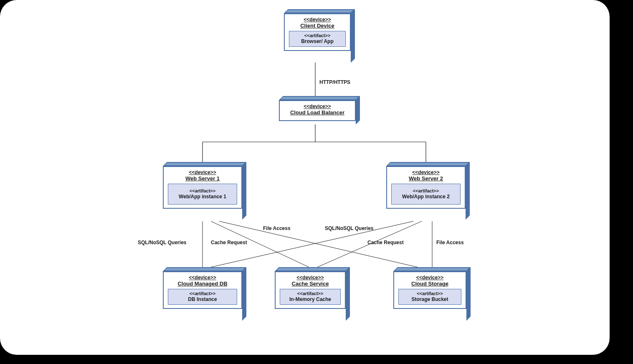 This screenshot has width=633, height=364. What do you see at coordinates (317, 41) in the screenshot?
I see `artifact-name: Browser/ App` at bounding box center [317, 41].